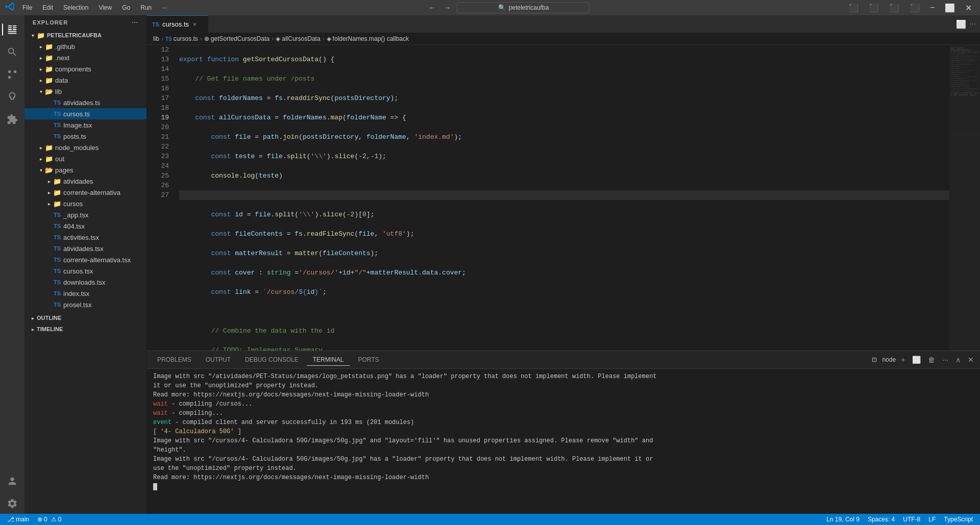  What do you see at coordinates (135, 22) in the screenshot?
I see `explorer-more: ···` at bounding box center [135, 22].